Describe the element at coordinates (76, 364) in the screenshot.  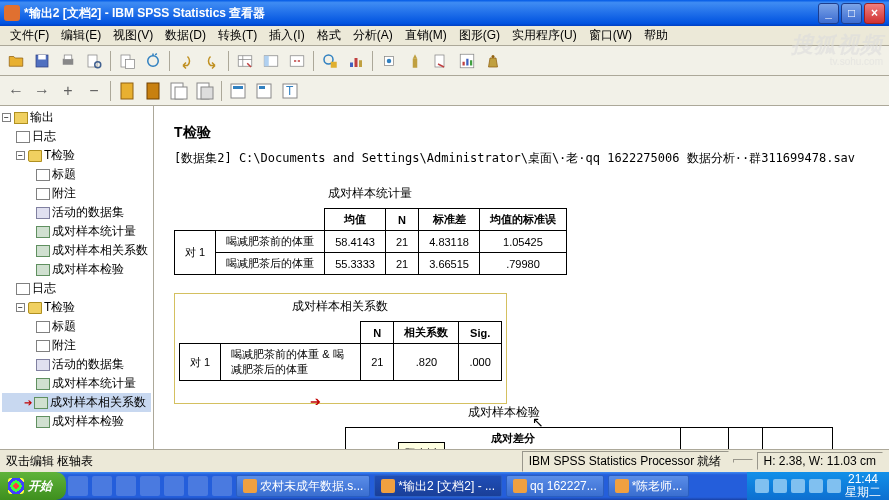
I see `tree-active2: 活动的数据集` at that location.